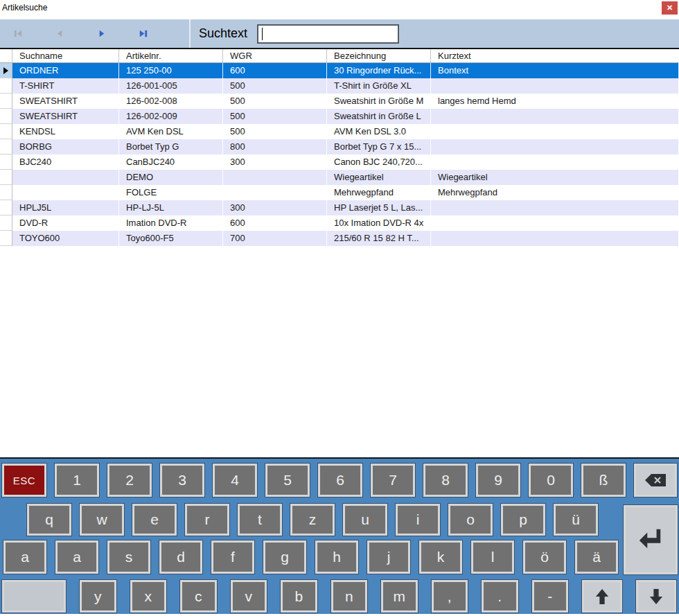 The image size is (679, 616). I want to click on key-c: c, so click(198, 596).